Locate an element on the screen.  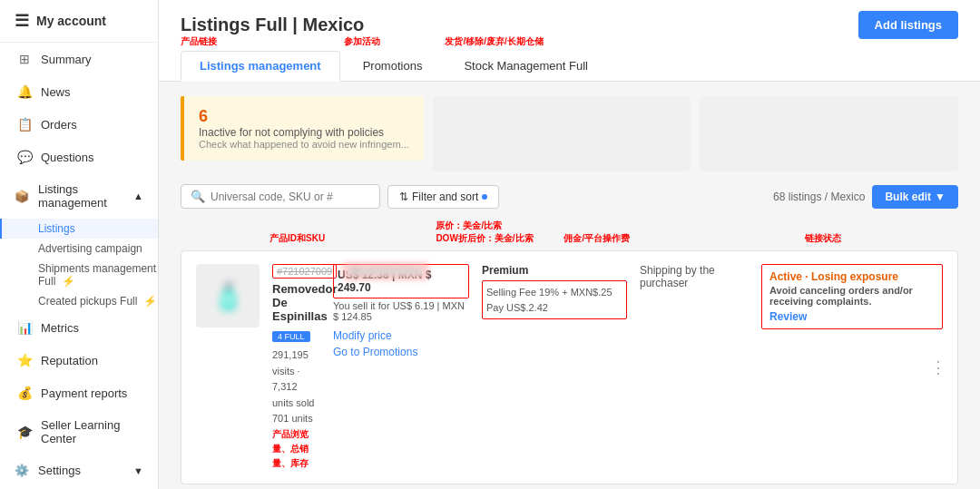
sidebar-header: ☰ My account is located at coordinates (79, 22).